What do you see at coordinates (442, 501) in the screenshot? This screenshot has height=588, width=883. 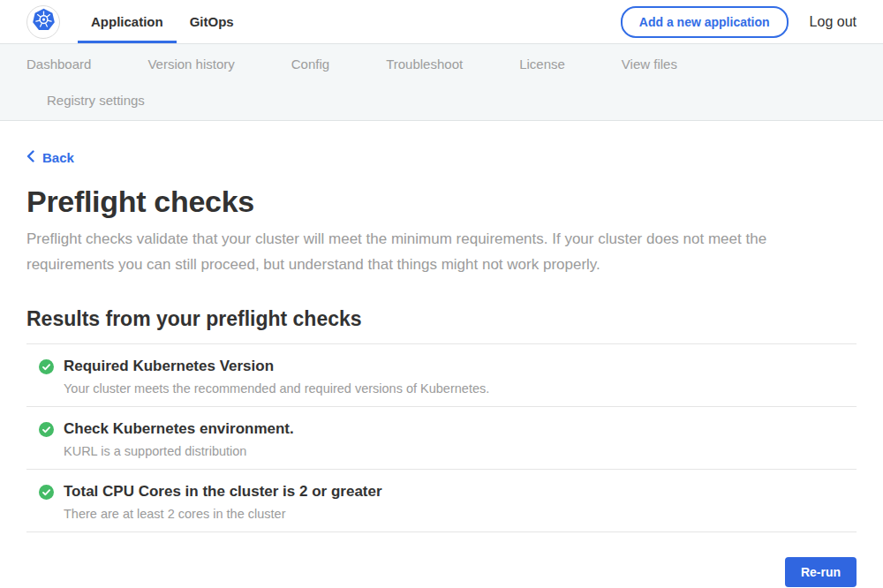 I see `preflight-check-row: Total CPU Cores in the cluster is 2 or g…` at bounding box center [442, 501].